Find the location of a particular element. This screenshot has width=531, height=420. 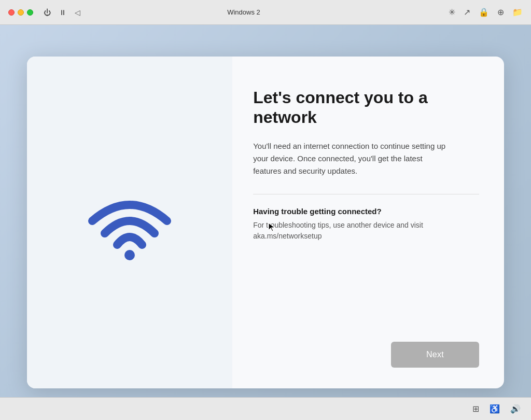

titlebar-right-icons: ✳ ↗ 🔒 ⊕ 📁 is located at coordinates (485, 12).